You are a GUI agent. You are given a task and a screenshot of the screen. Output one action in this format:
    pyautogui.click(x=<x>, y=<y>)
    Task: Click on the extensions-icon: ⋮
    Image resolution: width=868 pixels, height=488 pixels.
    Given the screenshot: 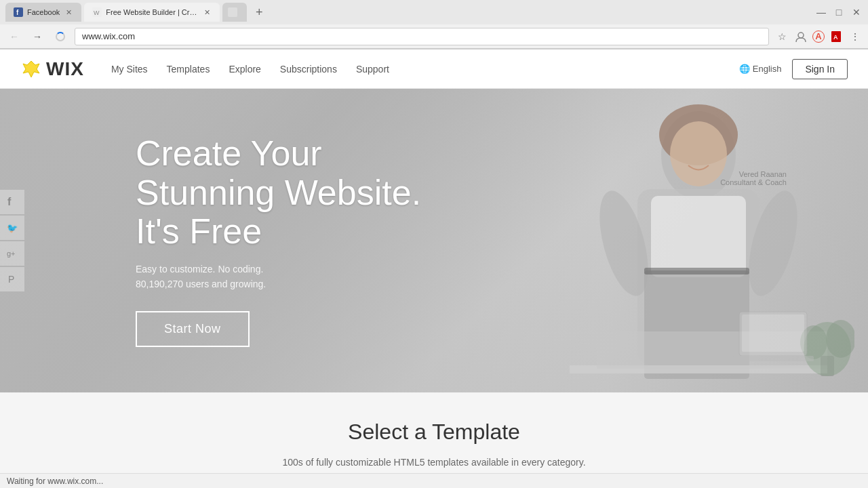 What is the action you would take?
    pyautogui.click(x=855, y=37)
    